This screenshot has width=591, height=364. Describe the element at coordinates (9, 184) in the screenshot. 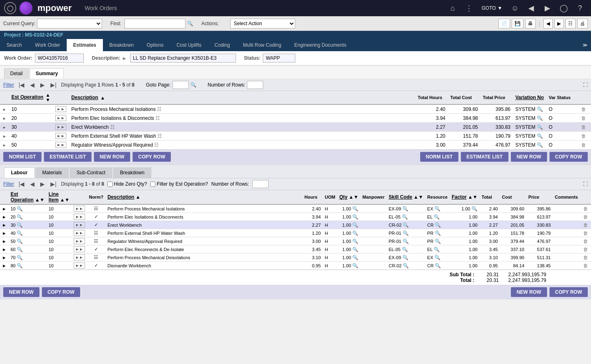

I see `labour-filter-link: Filter` at that location.